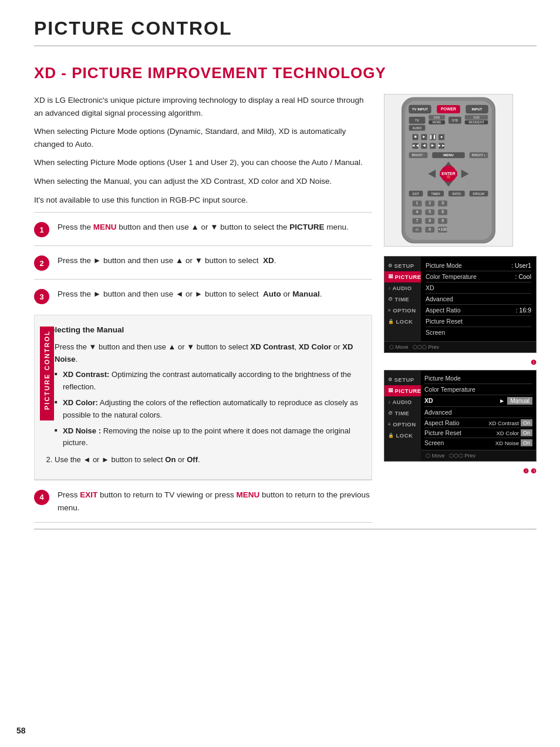  Describe the element at coordinates (478, 310) in the screenshot. I see `menu-row-aspect-ratio: Aspect Ratio : 16:9` at that location.